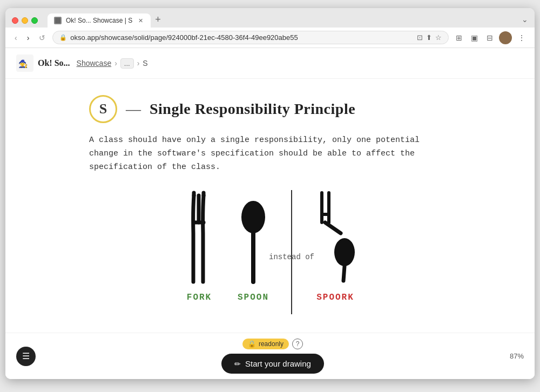 The height and width of the screenshot is (392, 540). I want to click on left-side: FORK SPOON, so click(226, 246).